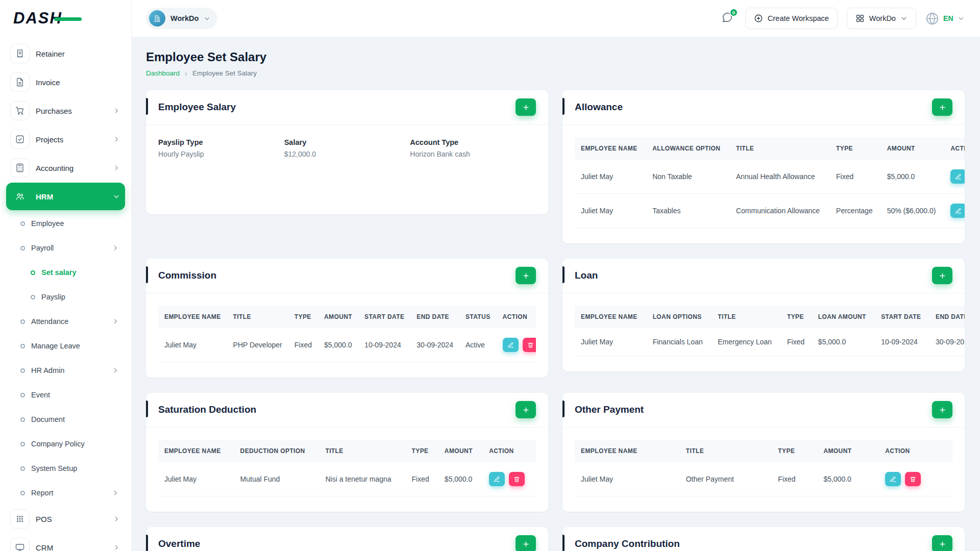 This screenshot has height=551, width=980. Describe the element at coordinates (347, 142) in the screenshot. I see `field-label: Salary` at that location.